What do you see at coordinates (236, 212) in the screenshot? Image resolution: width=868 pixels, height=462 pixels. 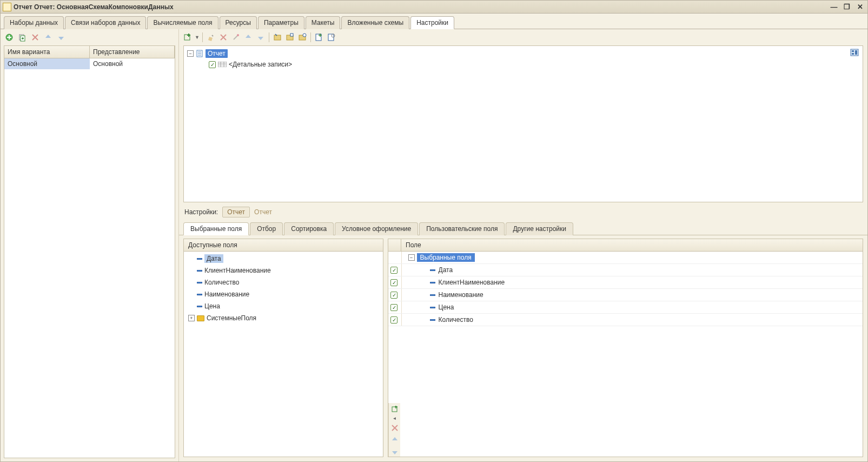 I see `breadcrumb-button: Отчет` at bounding box center [236, 212].